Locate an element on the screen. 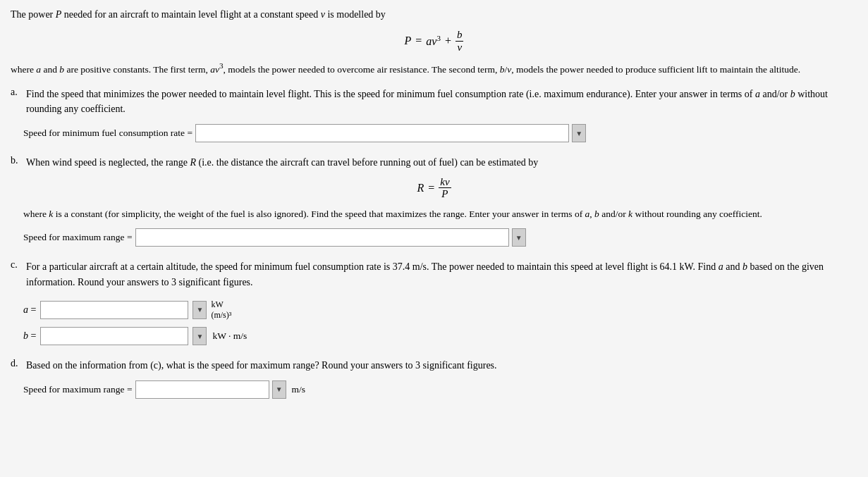 The height and width of the screenshot is (477, 868). part-c-b-label: b = is located at coordinates (30, 336).